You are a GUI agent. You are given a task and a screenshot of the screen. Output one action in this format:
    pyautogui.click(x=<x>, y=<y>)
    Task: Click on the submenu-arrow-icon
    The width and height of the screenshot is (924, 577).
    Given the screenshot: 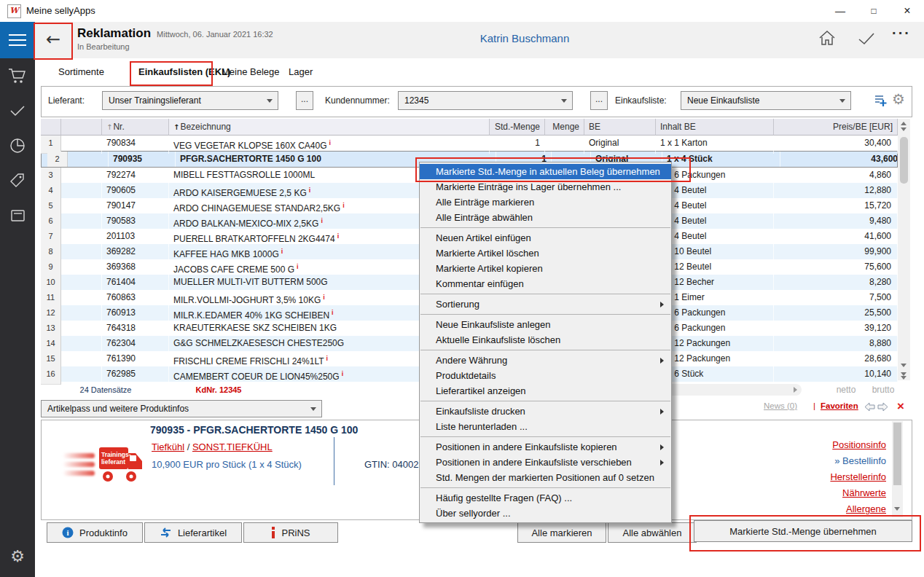 What is the action you would take?
    pyautogui.click(x=662, y=463)
    